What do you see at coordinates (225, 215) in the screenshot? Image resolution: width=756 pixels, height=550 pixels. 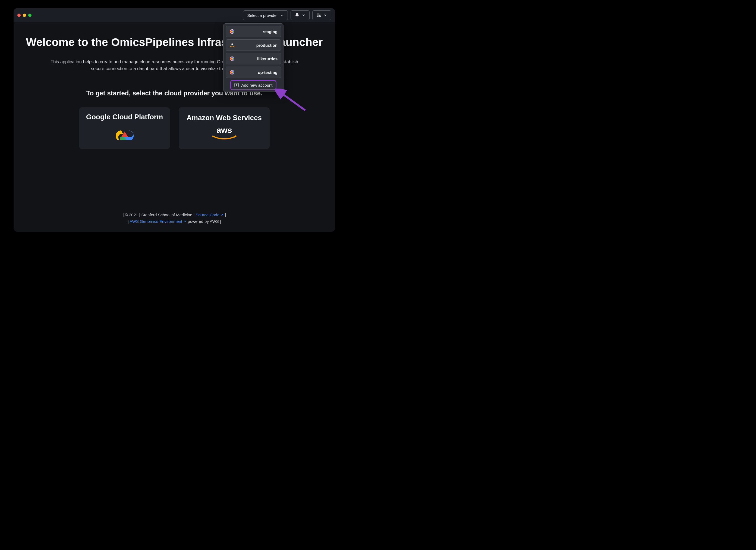 I see `footer-sep: |` at bounding box center [225, 215].